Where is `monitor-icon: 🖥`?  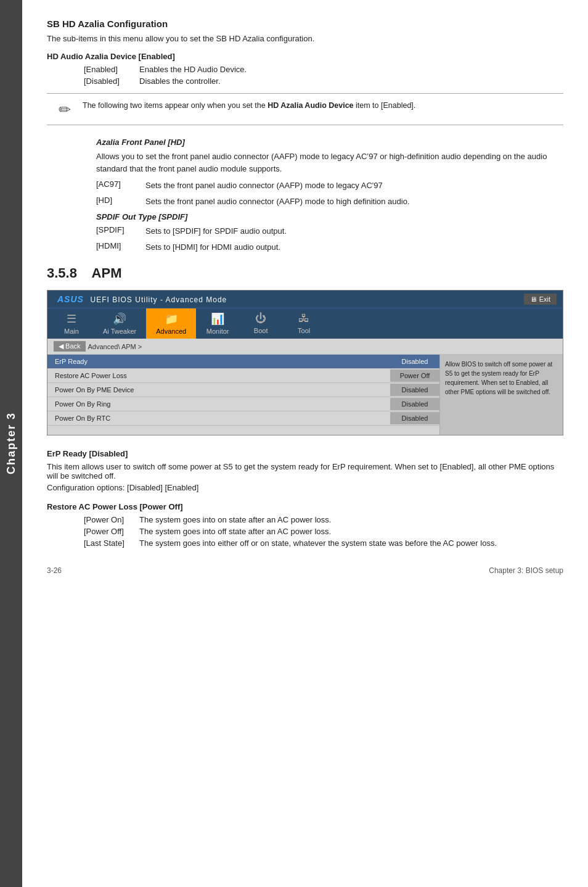
monitor-icon: 🖥 is located at coordinates (534, 299).